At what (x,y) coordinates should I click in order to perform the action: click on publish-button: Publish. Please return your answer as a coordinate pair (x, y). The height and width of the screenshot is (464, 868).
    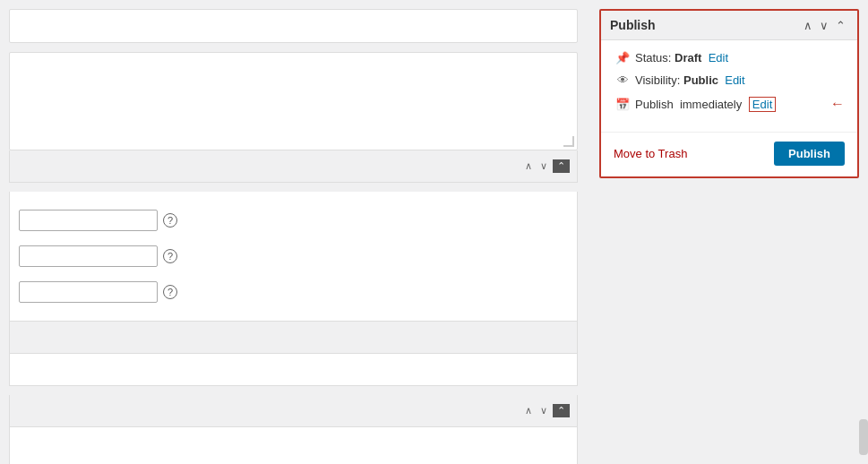
    Looking at the image, I should click on (810, 154).